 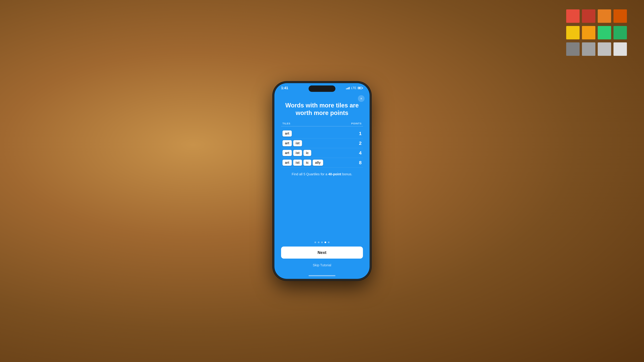 What do you see at coordinates (287, 163) in the screenshot?
I see `tile-art-4: art` at bounding box center [287, 163].